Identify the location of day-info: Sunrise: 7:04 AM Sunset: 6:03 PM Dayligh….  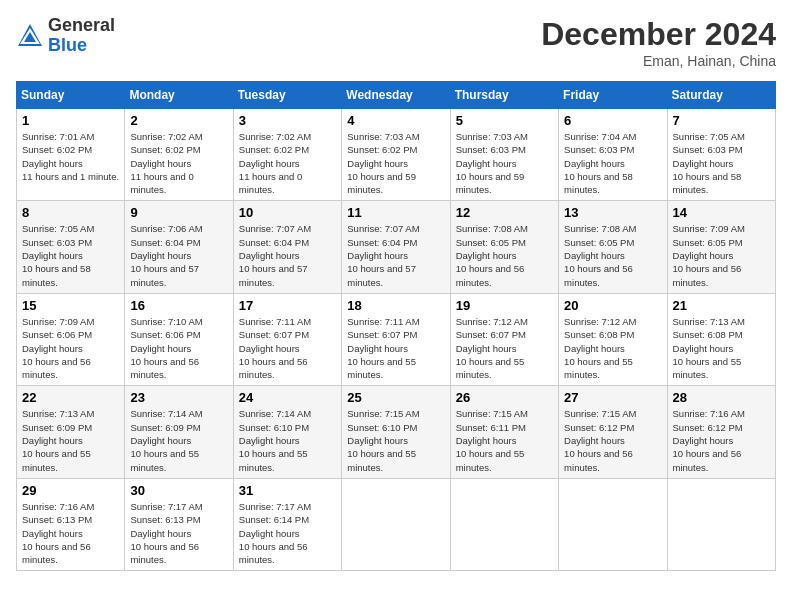
(612, 163).